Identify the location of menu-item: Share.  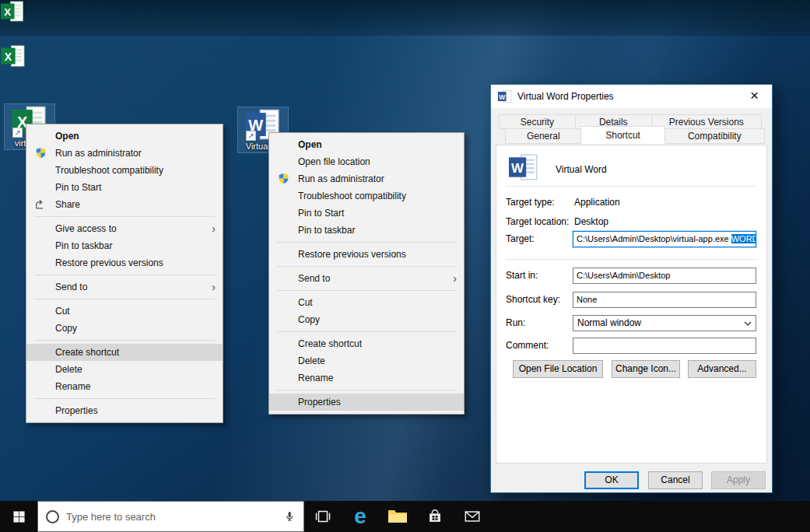
(124, 205).